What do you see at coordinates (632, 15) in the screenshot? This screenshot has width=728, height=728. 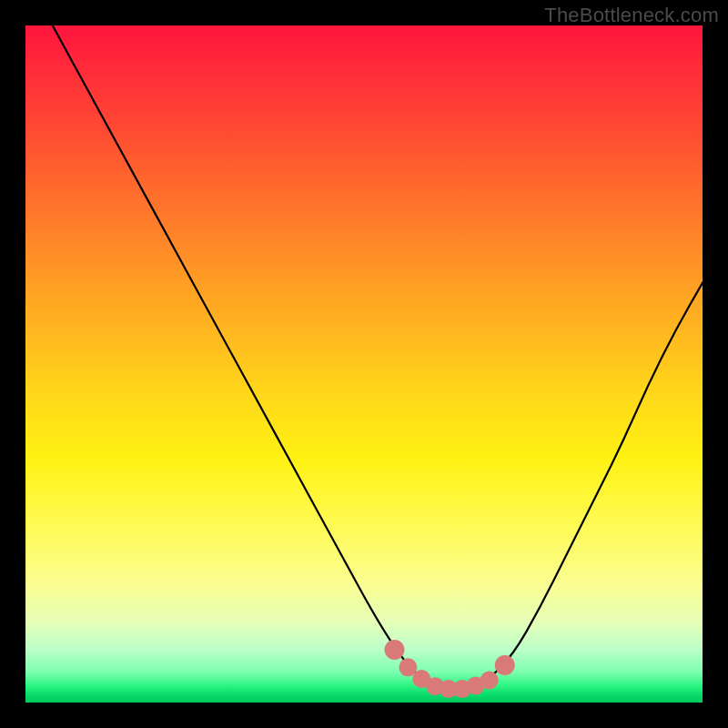 I see `watermark-text: TheBottleneck.com` at bounding box center [632, 15].